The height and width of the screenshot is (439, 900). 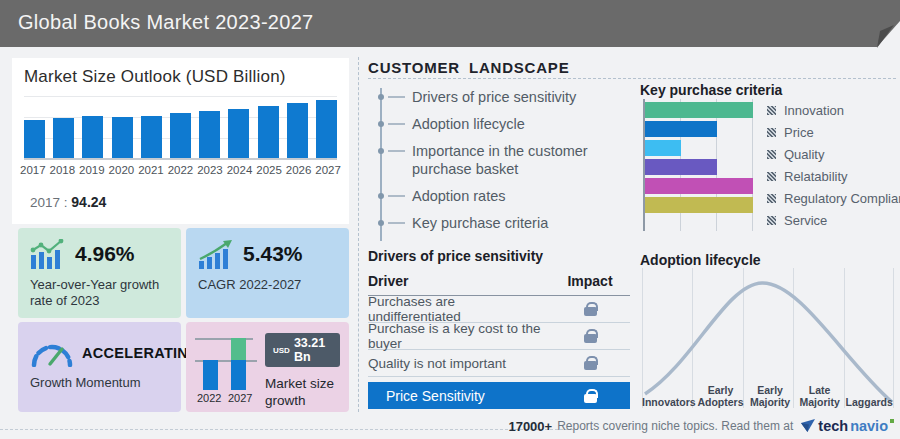 I want to click on growth-amount: 33.21 Bn, so click(x=313, y=350).